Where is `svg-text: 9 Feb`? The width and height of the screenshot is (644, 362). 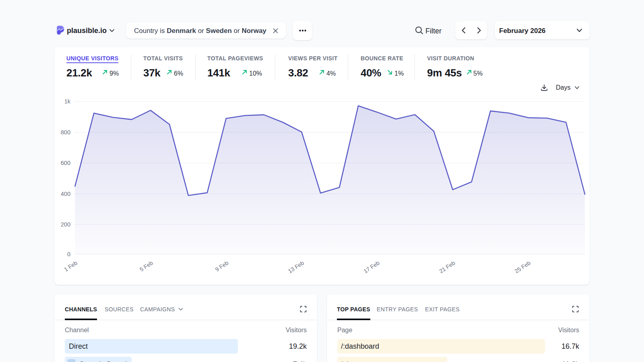
svg-text: 9 Feb is located at coordinates (222, 266).